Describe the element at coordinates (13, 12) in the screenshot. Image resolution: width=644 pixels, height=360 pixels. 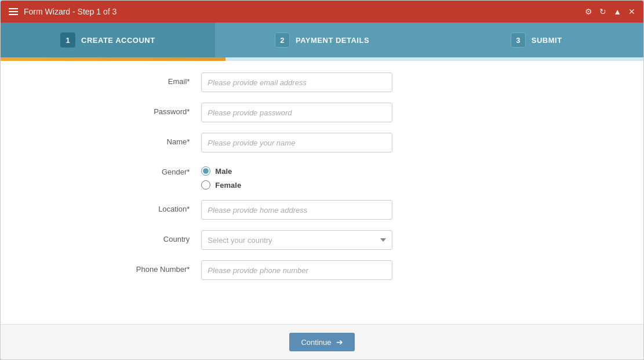
I see `menu-icon` at that location.